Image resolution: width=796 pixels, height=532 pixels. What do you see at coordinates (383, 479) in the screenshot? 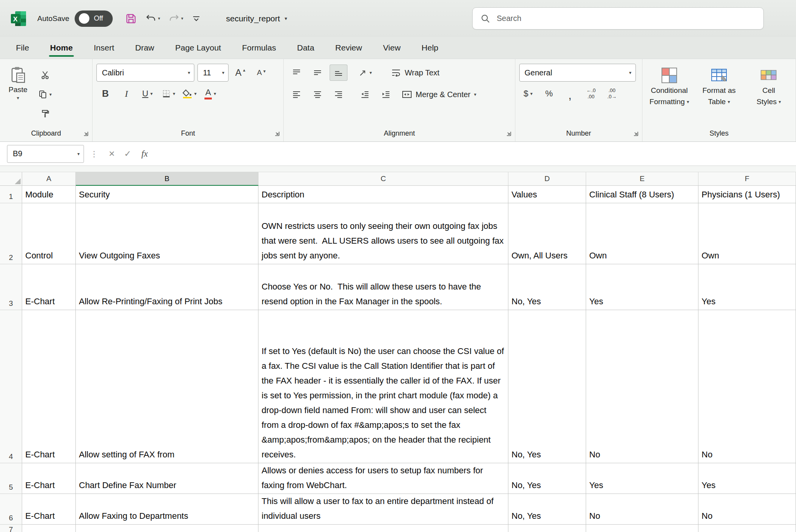
I see `cell-C5: Allows or denies access for users to set…` at bounding box center [383, 479].